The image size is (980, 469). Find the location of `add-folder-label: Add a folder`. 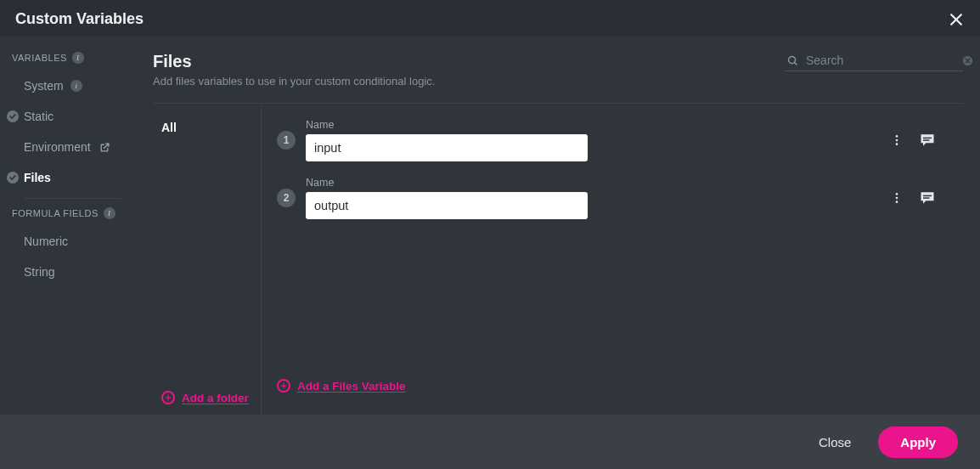

add-folder-label: Add a folder is located at coordinates (216, 398).